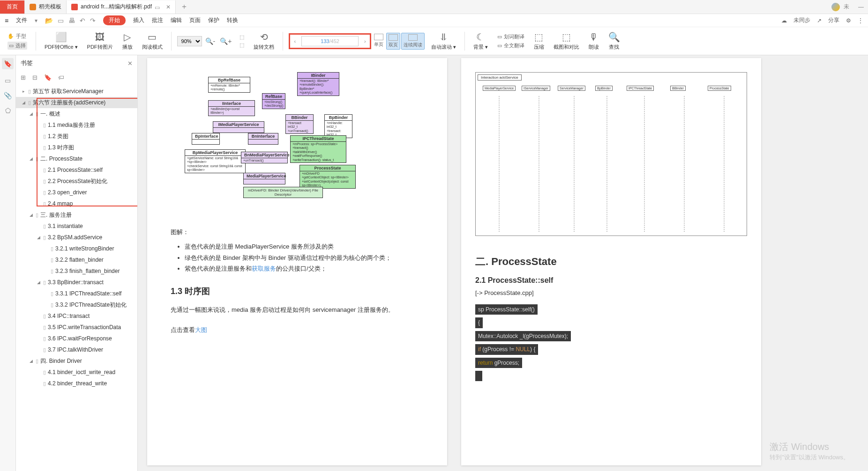 The image size is (868, 471). What do you see at coordinates (511, 37) in the screenshot?
I see `btn-seltrans: ▭ 划词翻译` at bounding box center [511, 37].